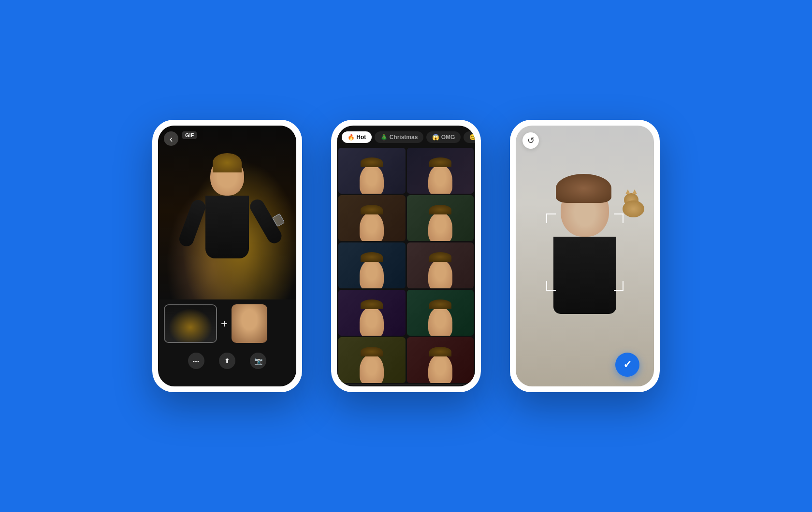  I want to click on more-options-button, so click(196, 361).